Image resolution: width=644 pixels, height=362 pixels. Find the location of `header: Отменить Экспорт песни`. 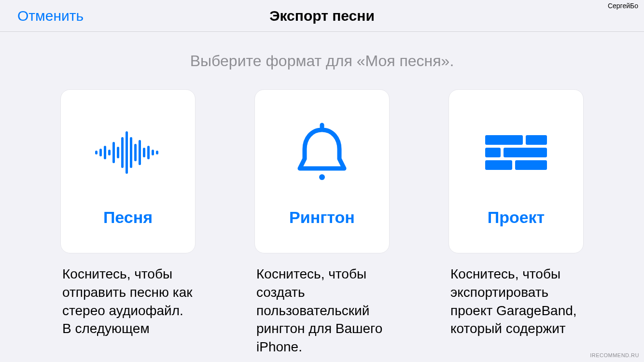

header: Отменить Экспорт песни is located at coordinates (322, 16).